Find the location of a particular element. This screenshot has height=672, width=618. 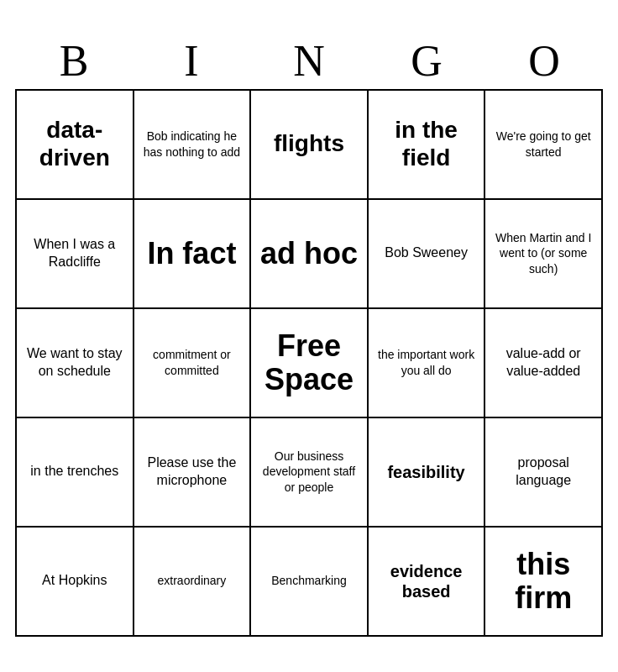

bingo-cell-16: Please use the microphone is located at coordinates (193, 473).